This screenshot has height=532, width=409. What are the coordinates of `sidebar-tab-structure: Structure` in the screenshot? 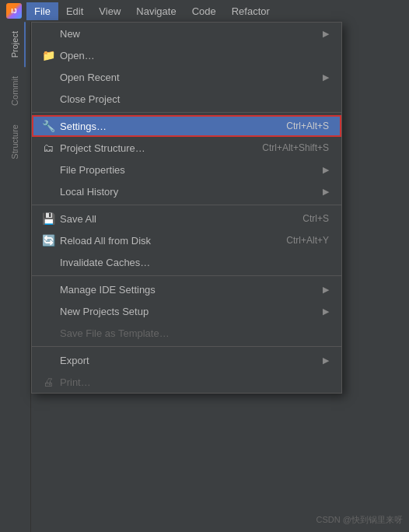 It's located at (16, 142).